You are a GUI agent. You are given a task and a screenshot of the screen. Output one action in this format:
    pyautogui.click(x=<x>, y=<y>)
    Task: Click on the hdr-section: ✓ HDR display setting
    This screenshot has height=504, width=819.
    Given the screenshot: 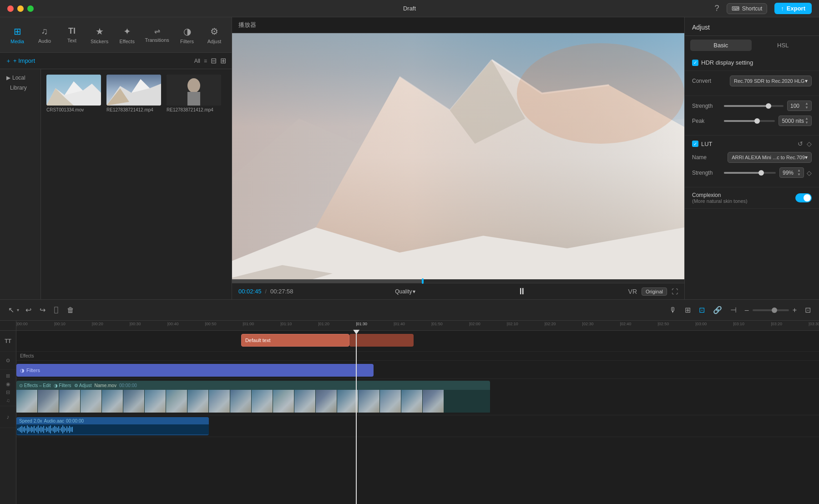 What is the action you would take?
    pyautogui.click(x=752, y=63)
    